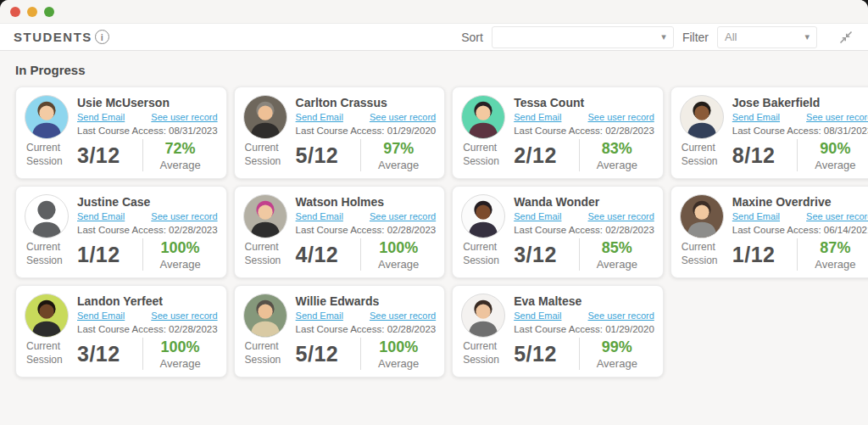  I want to click on sort-dropdown: ▾, so click(583, 37).